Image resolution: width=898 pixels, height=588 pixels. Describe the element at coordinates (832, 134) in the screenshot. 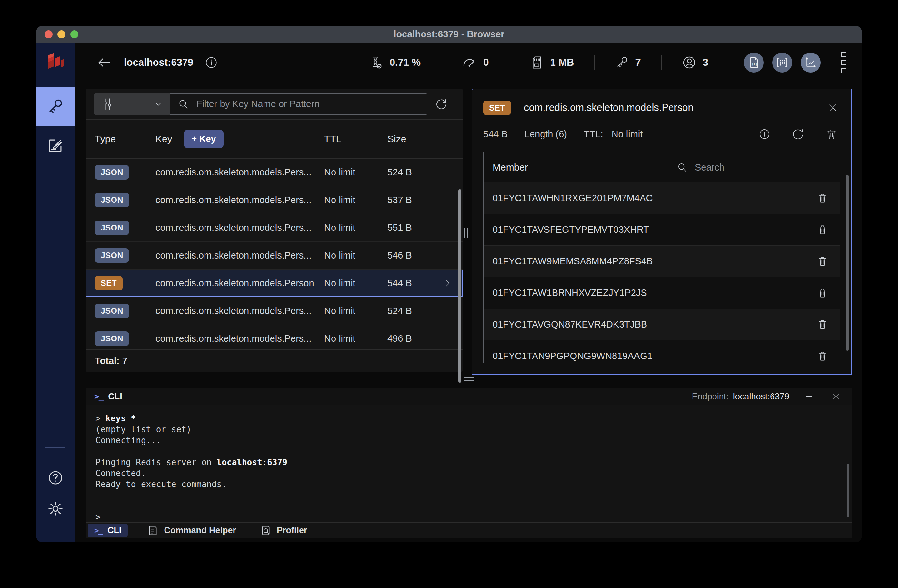

I see `delete-key-button` at that location.